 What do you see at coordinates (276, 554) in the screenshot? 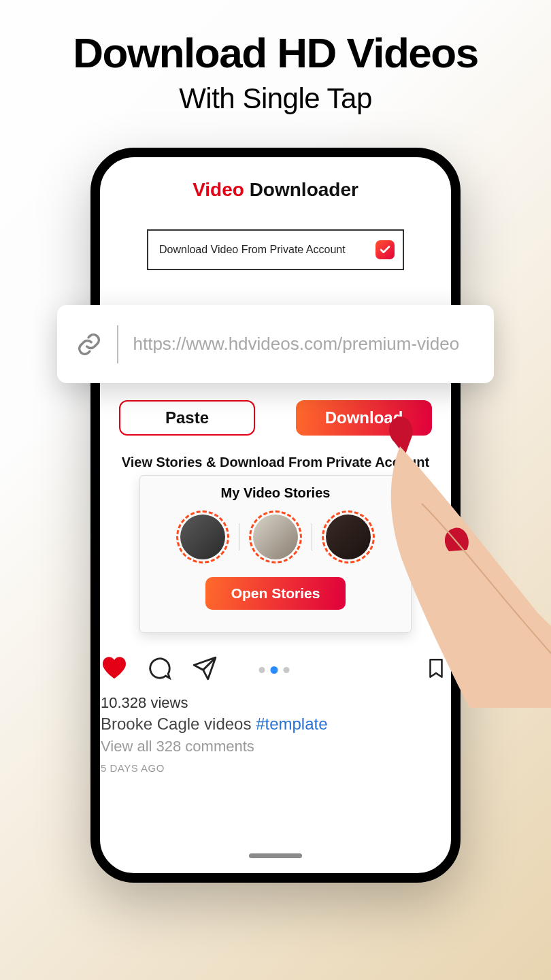
I see `stories-card: My Video Stories Open Stories` at bounding box center [276, 554].